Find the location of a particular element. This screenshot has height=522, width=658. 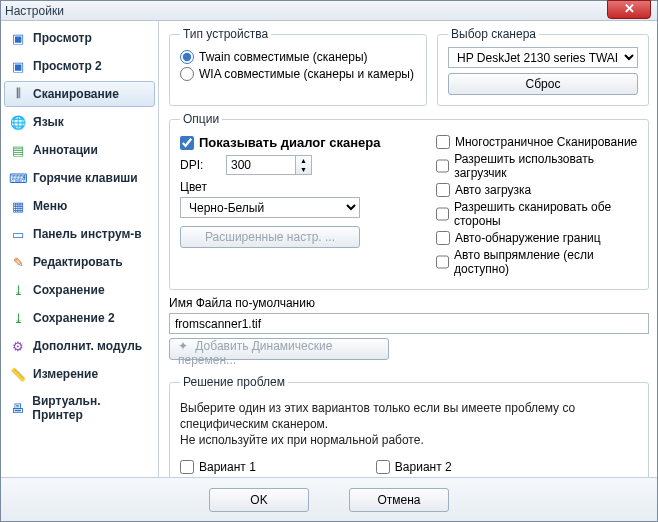

show-dialog-checkbox is located at coordinates (187, 143).